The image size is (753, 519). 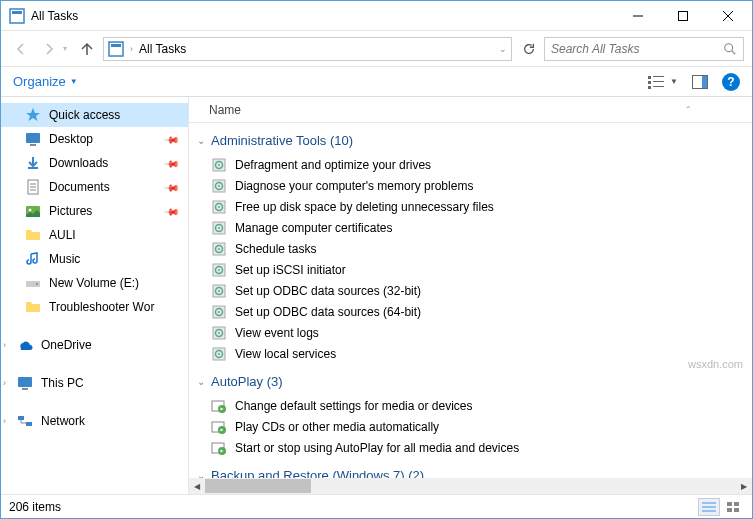 I want to click on sidebar-item-new-volume: New Volume (E:), so click(x=94, y=283).